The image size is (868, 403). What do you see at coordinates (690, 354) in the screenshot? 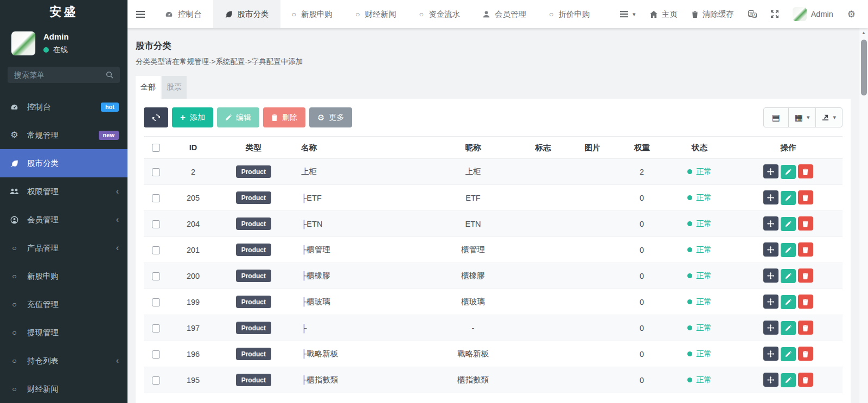
I see `status-dot-icon` at bounding box center [690, 354].